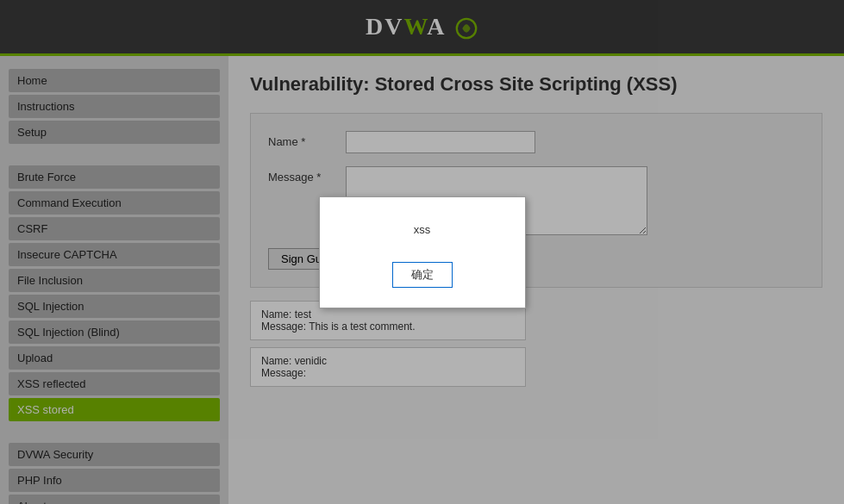 This screenshot has width=844, height=504. I want to click on alert-ok-button: 确定, so click(422, 275).